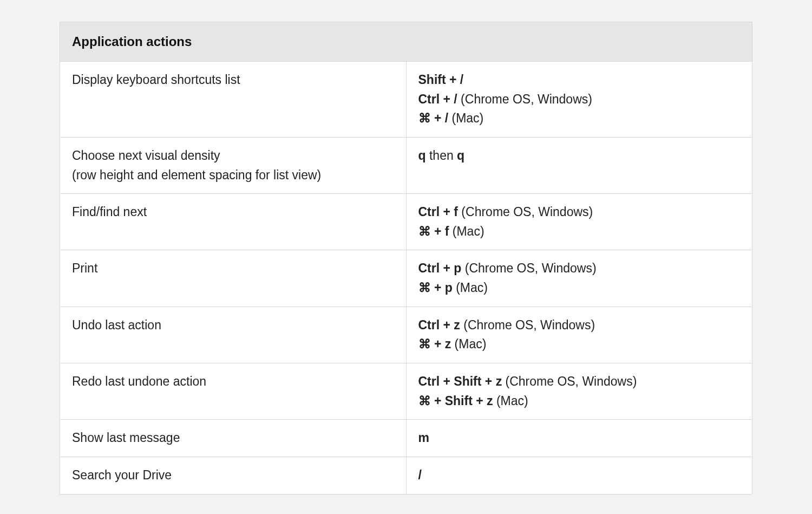 The width and height of the screenshot is (812, 514). I want to click on table-row: Undo last actionCtrl + z (Chrome OS, Win…, so click(406, 335).